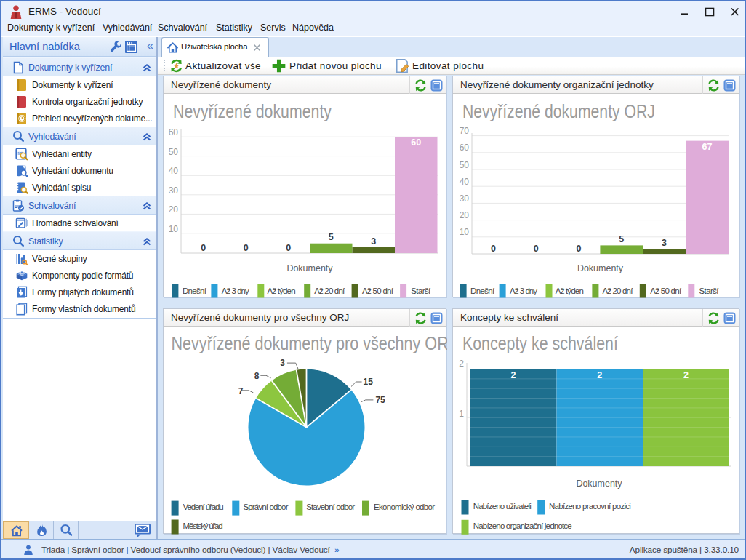 Image resolution: width=746 pixels, height=560 pixels. What do you see at coordinates (590, 506) in the screenshot?
I see `svg-text: Nabízeno pracovní pozici` at bounding box center [590, 506].